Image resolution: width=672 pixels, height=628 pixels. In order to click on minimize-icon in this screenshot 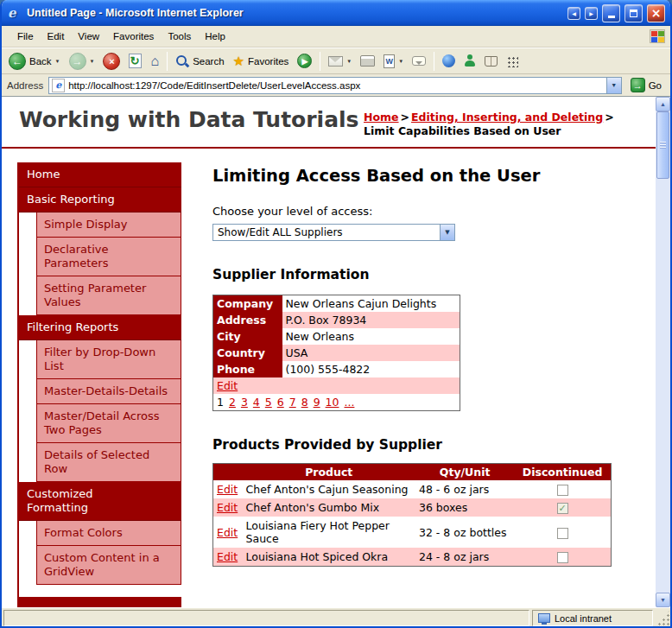, I will do `click(612, 17)`.